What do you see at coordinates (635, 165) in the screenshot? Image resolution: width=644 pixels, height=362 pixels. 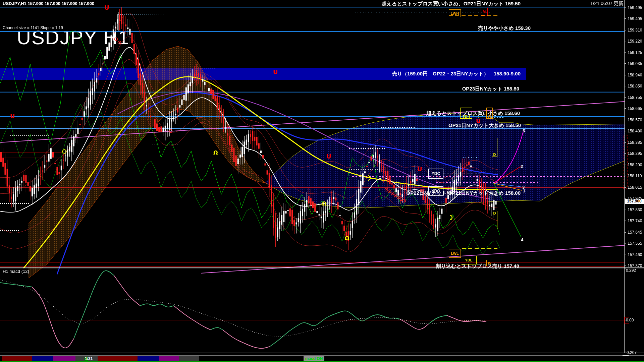 I see `price-axis-label: 158.200` at bounding box center [635, 165].